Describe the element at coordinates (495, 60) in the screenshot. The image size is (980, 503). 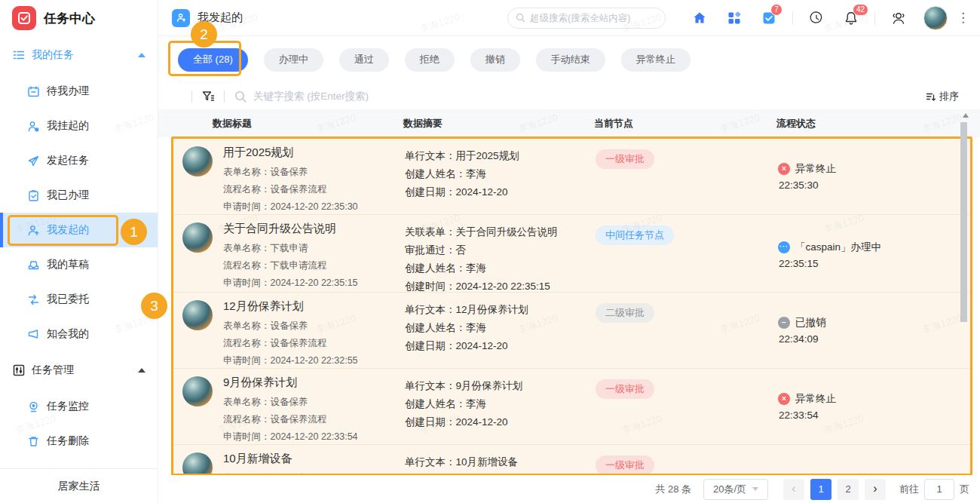
I see `tab-revoked: 撤销` at that location.